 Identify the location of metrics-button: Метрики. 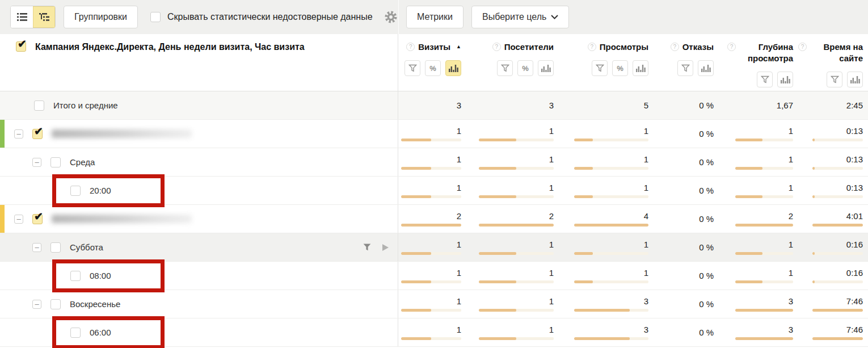
(435, 17).